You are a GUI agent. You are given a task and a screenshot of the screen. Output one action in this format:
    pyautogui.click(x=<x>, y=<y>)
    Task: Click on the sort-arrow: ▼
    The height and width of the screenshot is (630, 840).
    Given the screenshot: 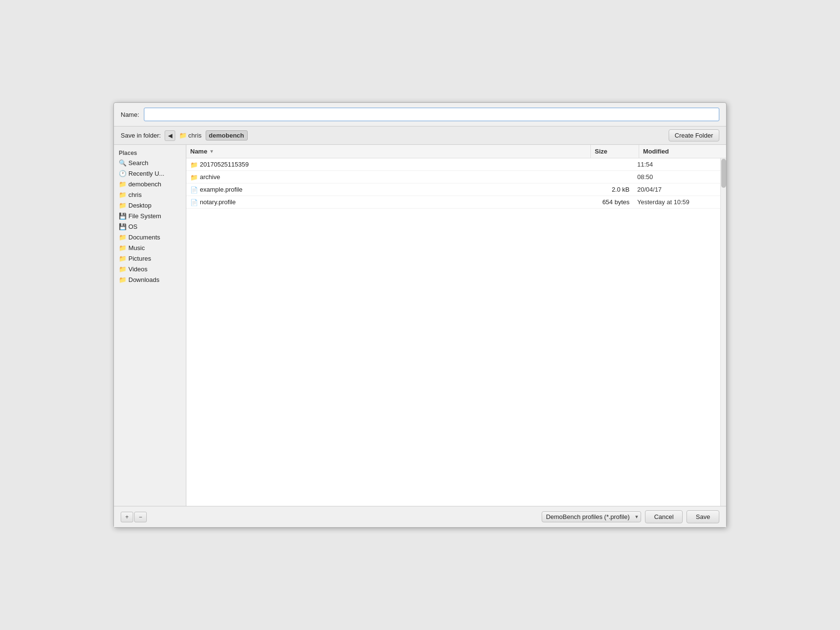 What is the action you would take?
    pyautogui.click(x=211, y=152)
    